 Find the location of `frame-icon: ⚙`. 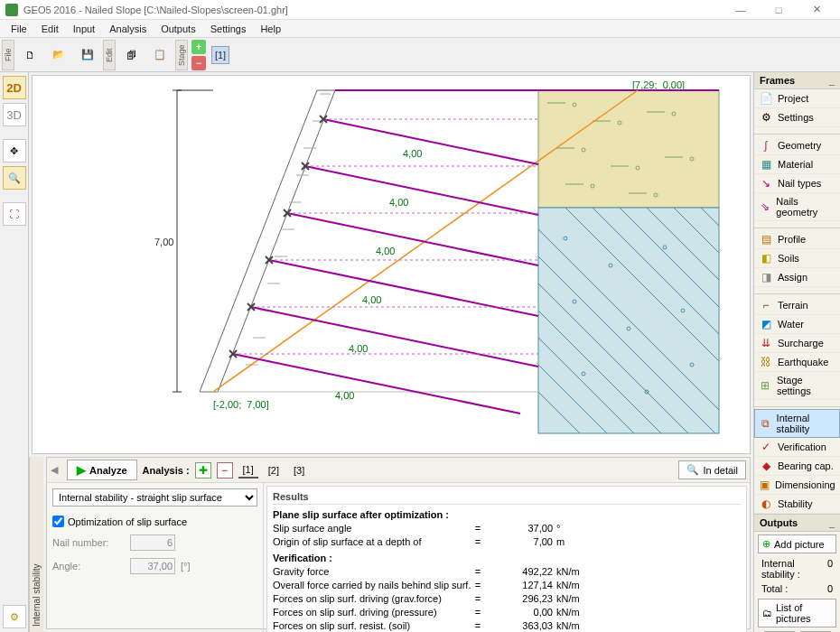

frame-icon: ⚙ is located at coordinates (766, 117).